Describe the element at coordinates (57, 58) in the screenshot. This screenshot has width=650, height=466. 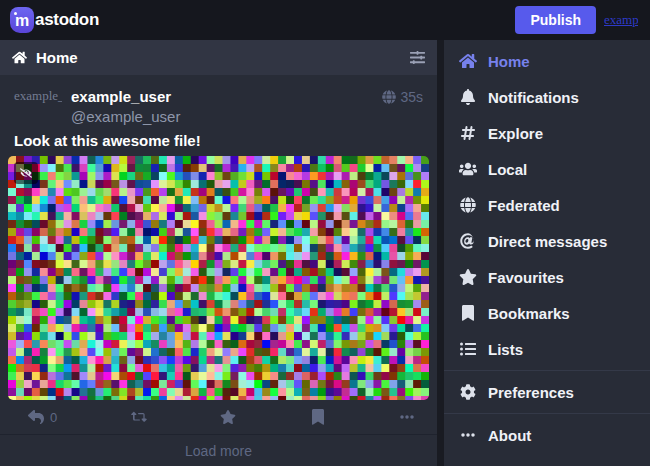
I see `column-title: Home` at that location.